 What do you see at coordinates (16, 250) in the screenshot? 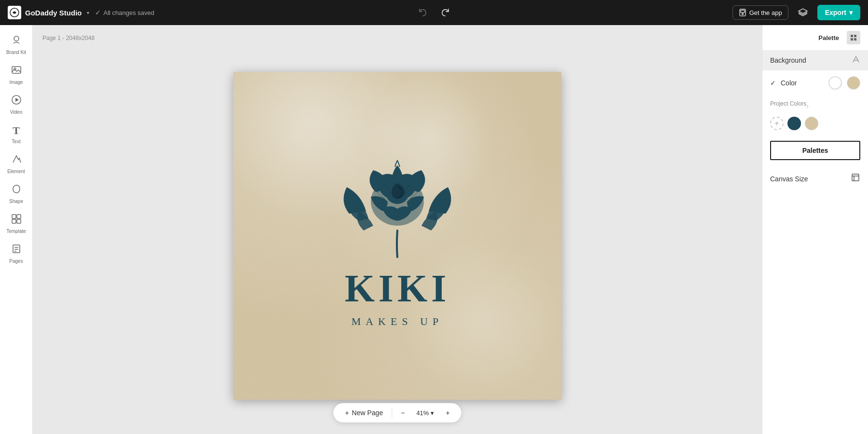
I see `pages-icon` at bounding box center [16, 250].